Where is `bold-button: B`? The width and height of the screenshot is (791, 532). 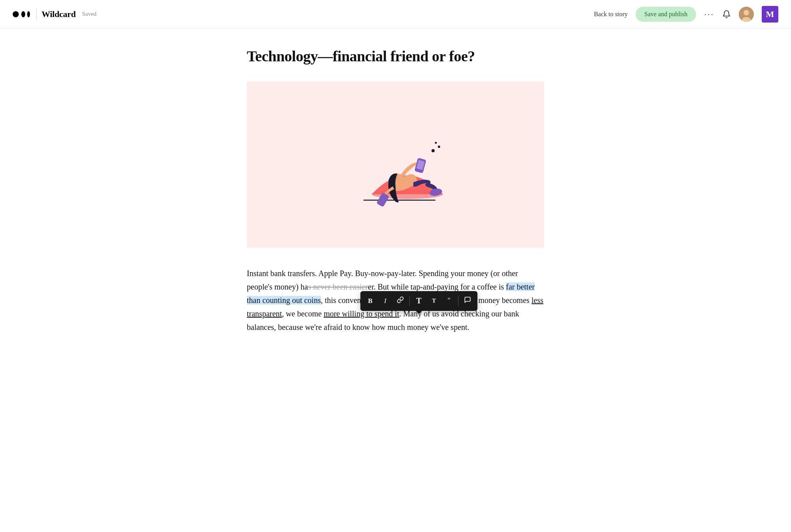
bold-button: B is located at coordinates (370, 301).